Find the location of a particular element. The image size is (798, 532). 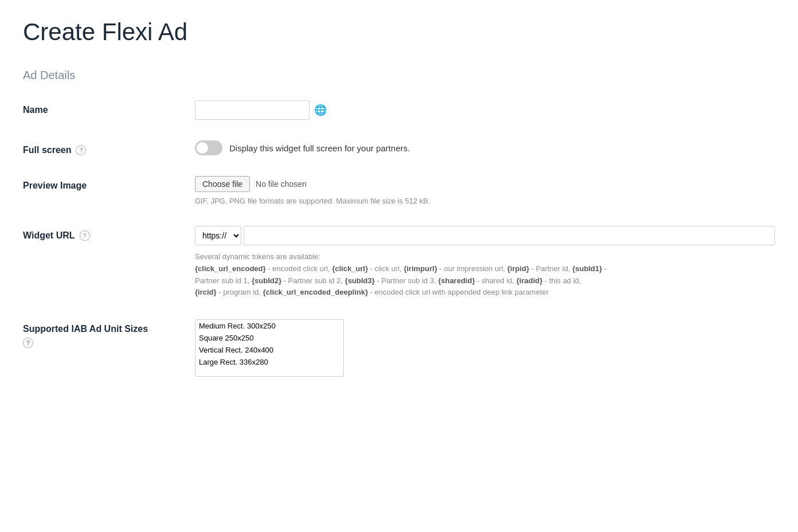

iab-sizes-label: Supported IAB Ad Unit Sizes ? is located at coordinates (109, 334).